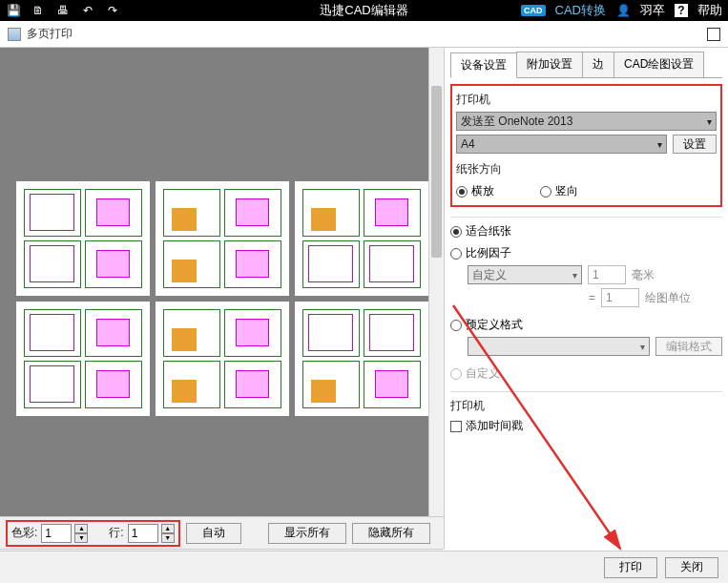 The height and width of the screenshot is (583, 728). What do you see at coordinates (25, 532) in the screenshot?
I see `color-label: 色彩:` at bounding box center [25, 532].